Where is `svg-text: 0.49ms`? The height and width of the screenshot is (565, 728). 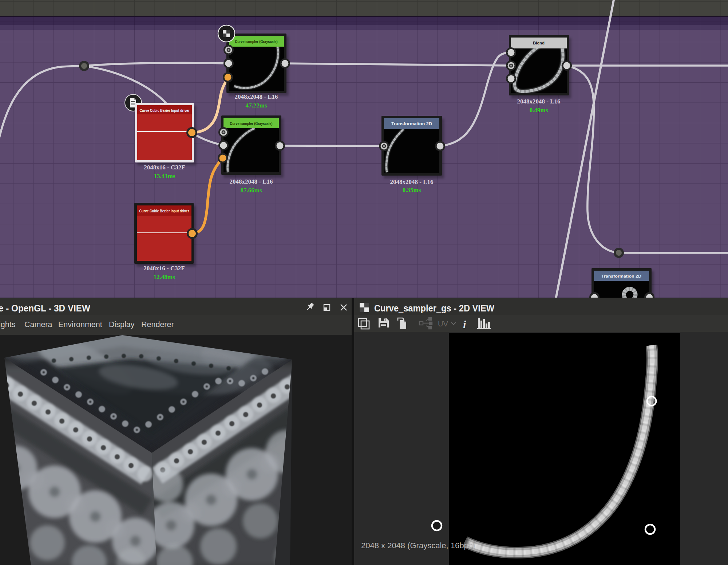
svg-text: 0.49ms is located at coordinates (539, 110).